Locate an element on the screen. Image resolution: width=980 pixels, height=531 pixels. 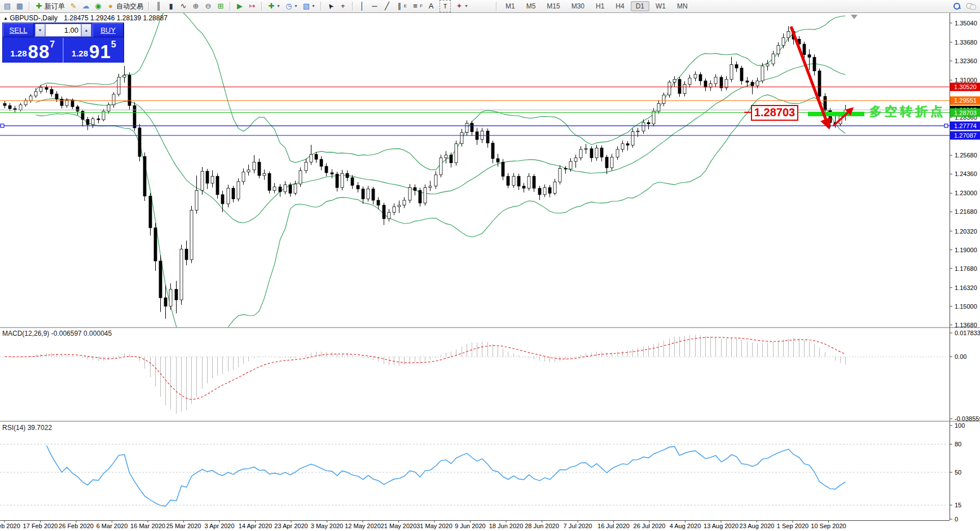
svg-text: 0.00 is located at coordinates (960, 357).